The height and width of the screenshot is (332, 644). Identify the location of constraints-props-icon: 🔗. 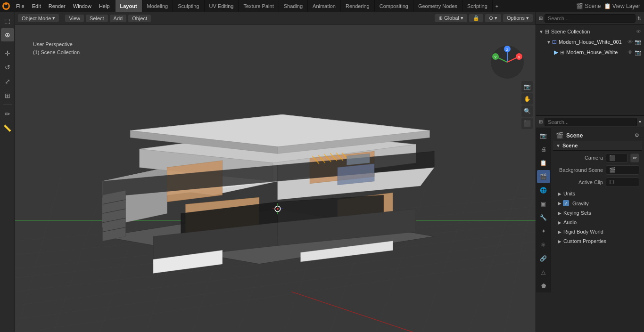
(544, 259).